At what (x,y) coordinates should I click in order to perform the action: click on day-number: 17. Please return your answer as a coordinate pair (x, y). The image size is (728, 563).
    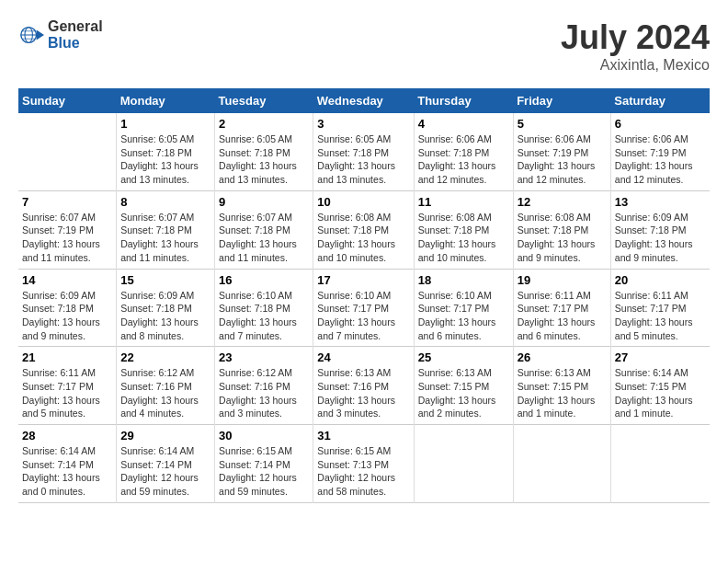
    Looking at the image, I should click on (363, 280).